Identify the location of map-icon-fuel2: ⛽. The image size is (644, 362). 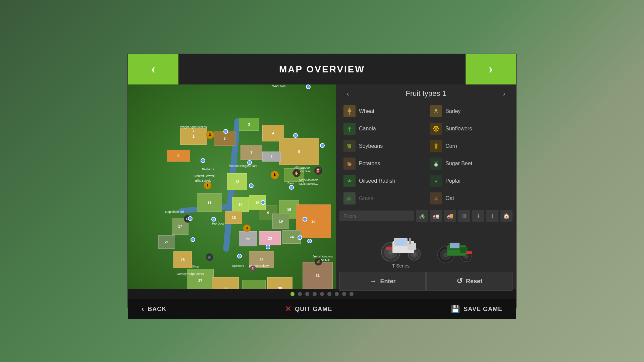
(253, 268).